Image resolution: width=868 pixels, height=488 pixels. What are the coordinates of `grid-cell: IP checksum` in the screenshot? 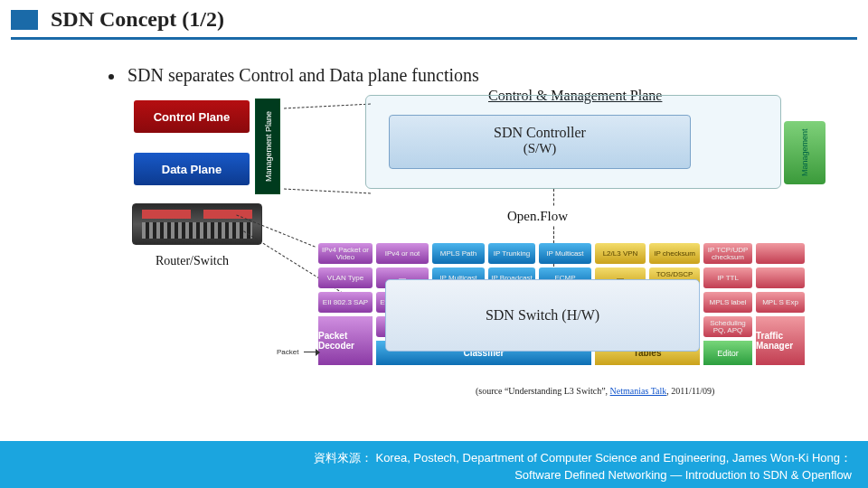 It's located at (675, 253).